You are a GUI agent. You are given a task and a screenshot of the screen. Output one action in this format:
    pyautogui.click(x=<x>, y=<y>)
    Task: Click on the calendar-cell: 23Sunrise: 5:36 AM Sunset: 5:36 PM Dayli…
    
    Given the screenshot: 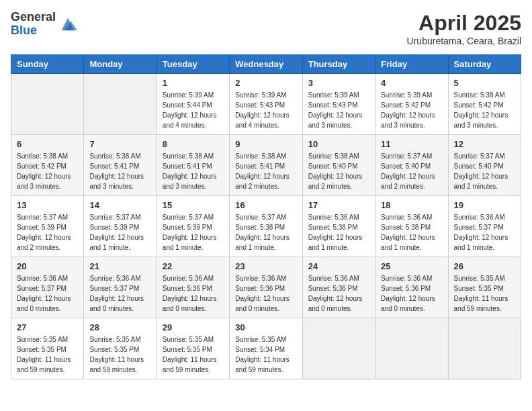 What is the action you would take?
    pyautogui.click(x=266, y=287)
    